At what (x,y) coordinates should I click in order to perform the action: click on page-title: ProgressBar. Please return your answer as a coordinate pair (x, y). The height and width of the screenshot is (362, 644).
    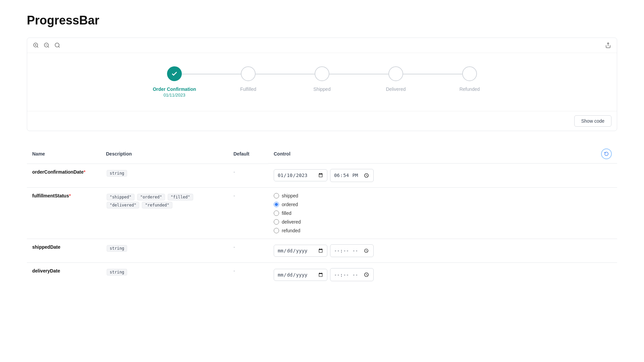
    Looking at the image, I should click on (322, 20).